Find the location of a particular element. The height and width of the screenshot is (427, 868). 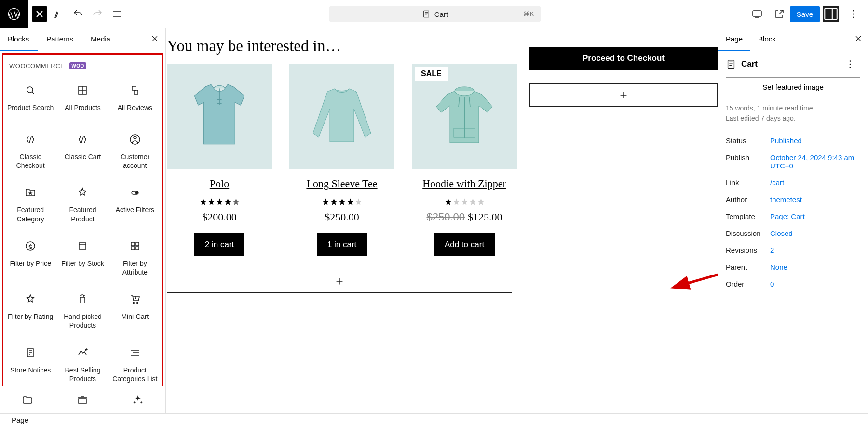

external-view-button is located at coordinates (779, 14).